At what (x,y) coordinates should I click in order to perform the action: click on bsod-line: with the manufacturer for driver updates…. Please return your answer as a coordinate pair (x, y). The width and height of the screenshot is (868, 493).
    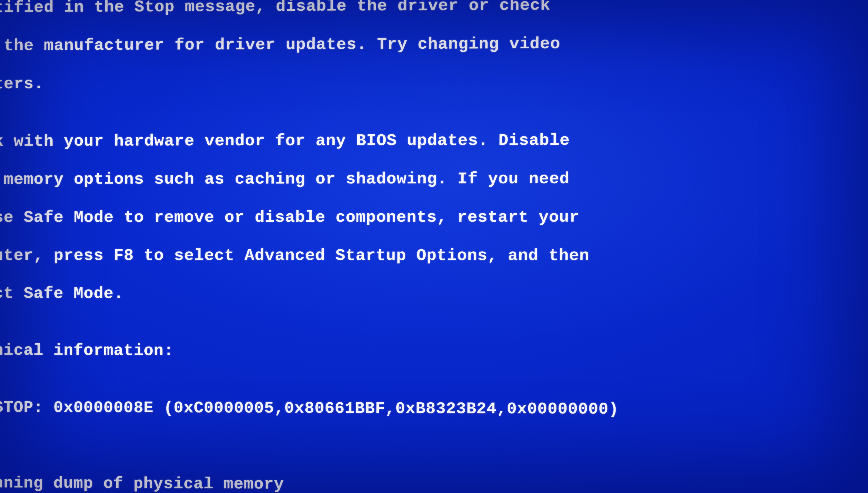
    Looking at the image, I should click on (434, 44).